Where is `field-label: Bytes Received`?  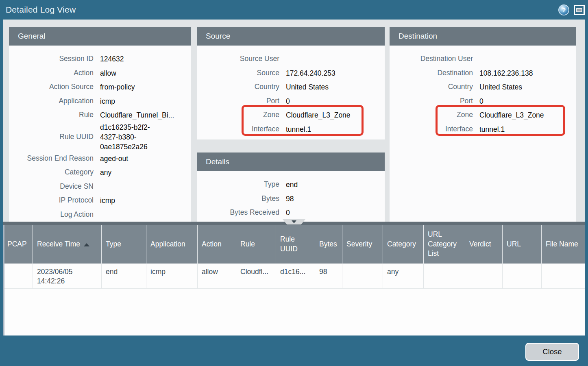
field-label: Bytes Received is located at coordinates (242, 213).